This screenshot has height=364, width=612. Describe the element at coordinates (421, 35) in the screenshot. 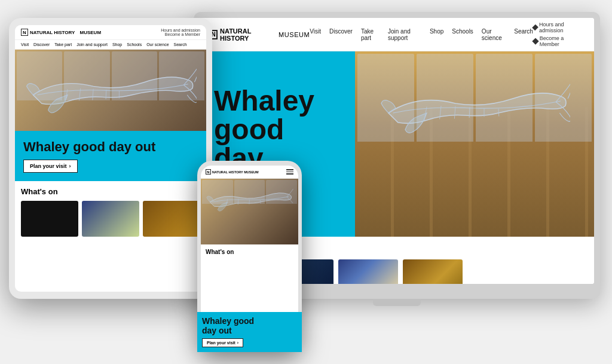

I see `desktop-nav-links: Visit Discover Take part Join and suppor…` at that location.